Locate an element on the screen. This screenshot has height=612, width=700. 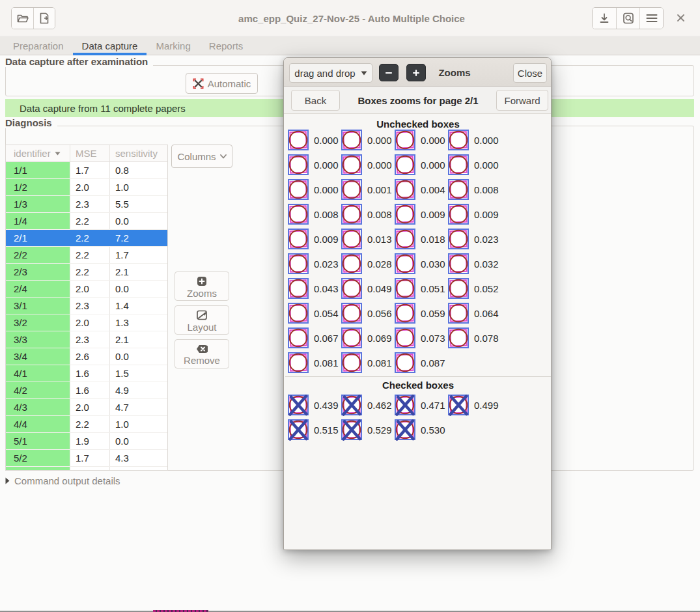
table-row: 3/32.32.1 is located at coordinates (87, 340).